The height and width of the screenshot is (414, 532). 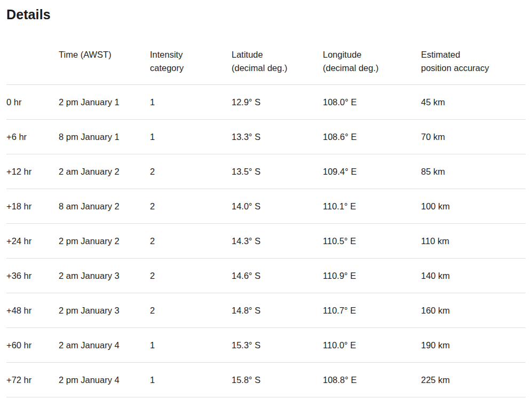 I want to click on cell-time: 2 pm January 4, so click(x=105, y=380).